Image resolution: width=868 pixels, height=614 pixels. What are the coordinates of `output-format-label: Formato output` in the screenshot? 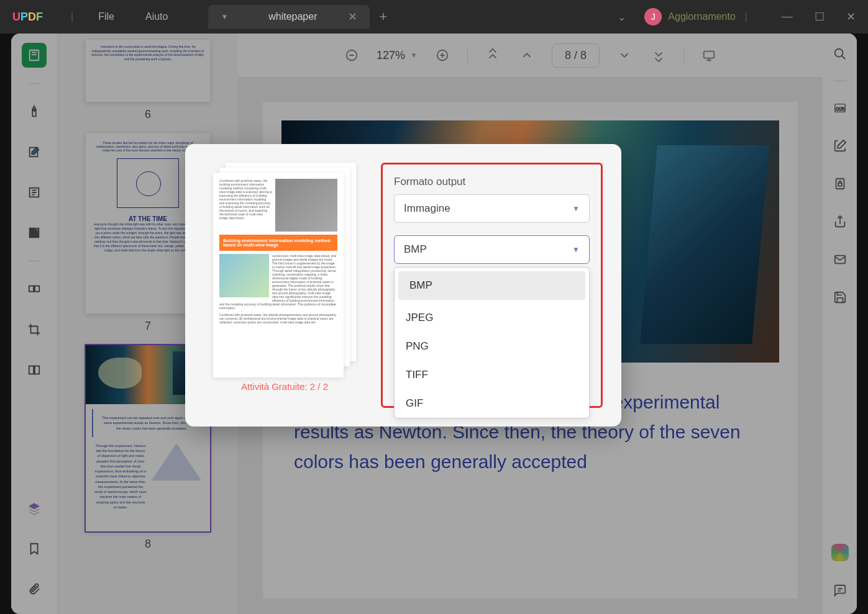 It's located at (492, 182).